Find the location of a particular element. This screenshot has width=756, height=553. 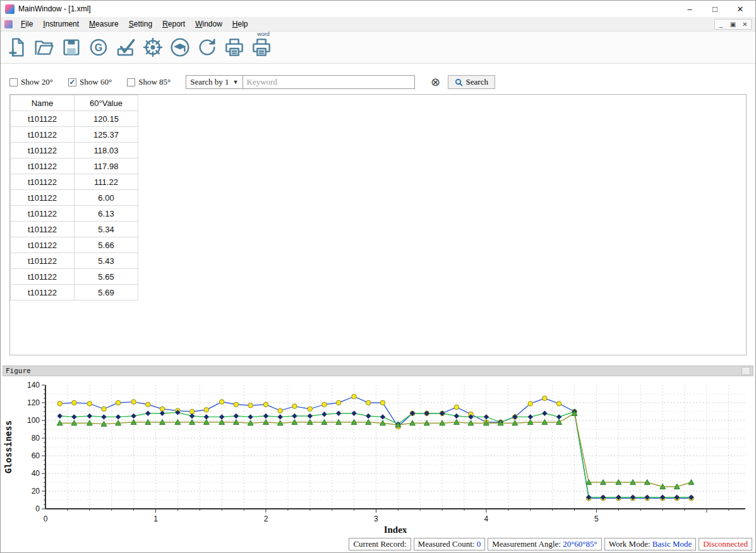

mdi-controls: _ ▣ ✕ is located at coordinates (733, 24).